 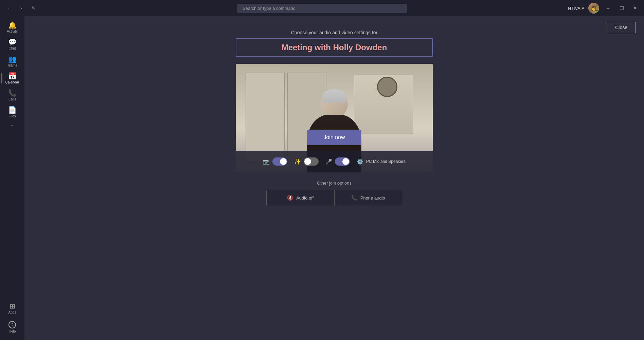 I want to click on sidebar-label-activity: Activity, so click(x=12, y=31).